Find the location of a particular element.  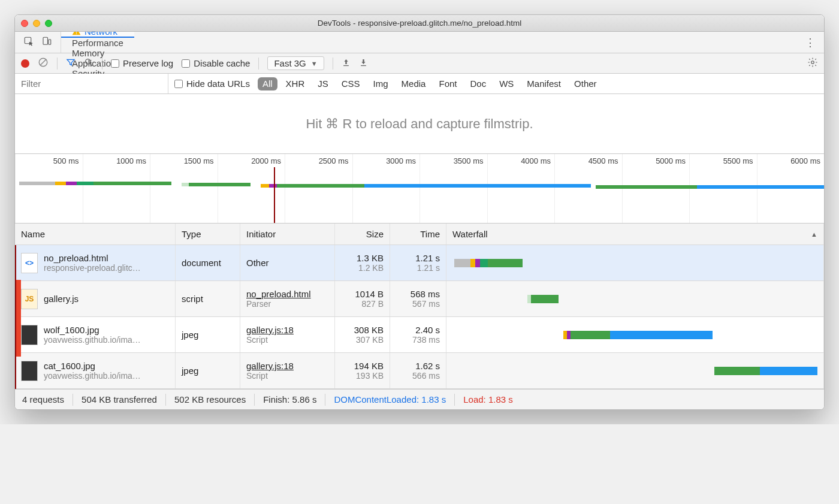

filmstrip-hint: Hit ⌘ R to reload and capture filmstrip. is located at coordinates (420, 124).